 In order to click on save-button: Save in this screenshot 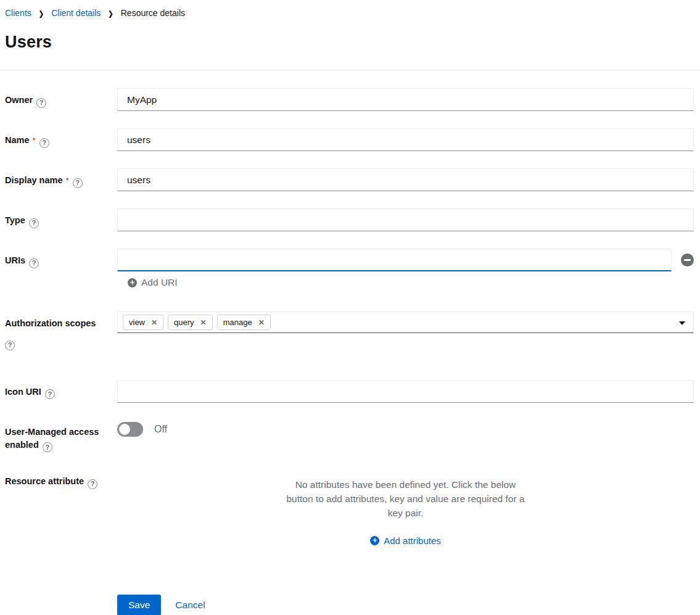, I will do `click(139, 605)`.